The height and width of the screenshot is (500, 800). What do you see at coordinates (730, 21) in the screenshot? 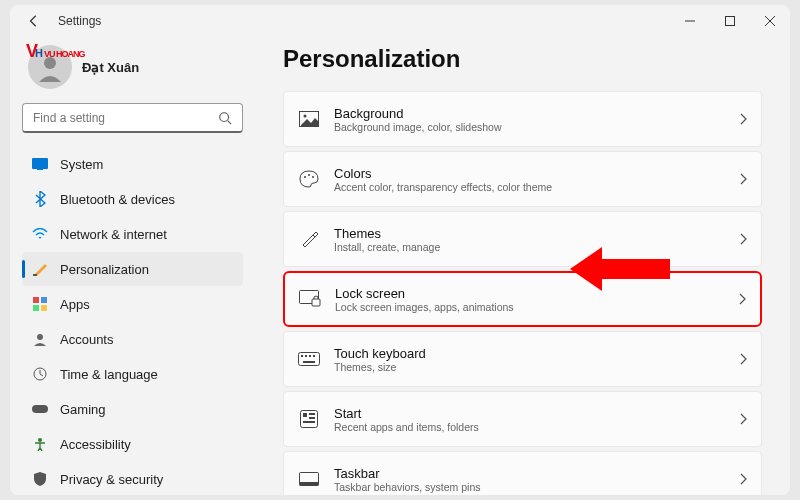
I see `maximize-button` at bounding box center [730, 21].